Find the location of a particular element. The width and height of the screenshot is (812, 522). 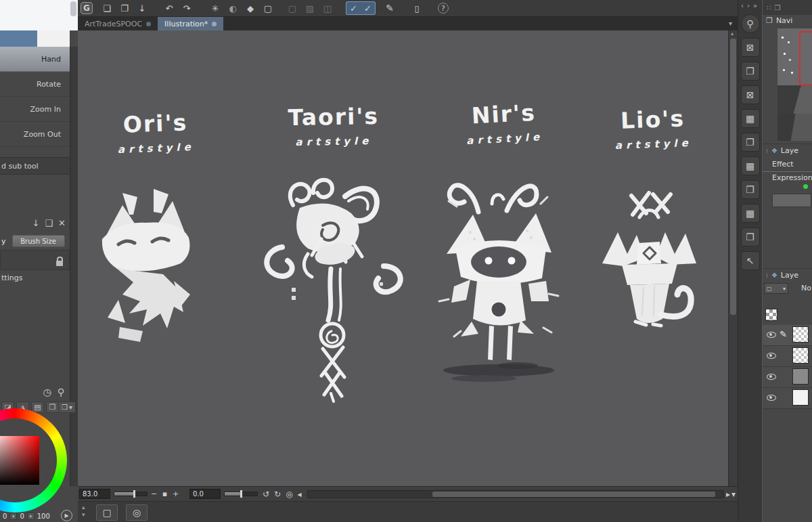

zoom-value-box: 83.0 is located at coordinates (95, 494).